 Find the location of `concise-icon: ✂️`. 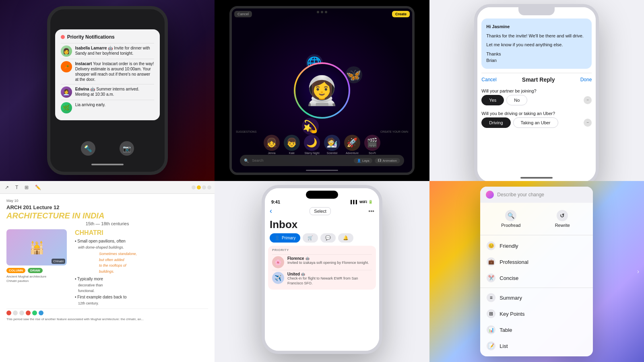

concise-icon: ✂️ is located at coordinates (491, 278).